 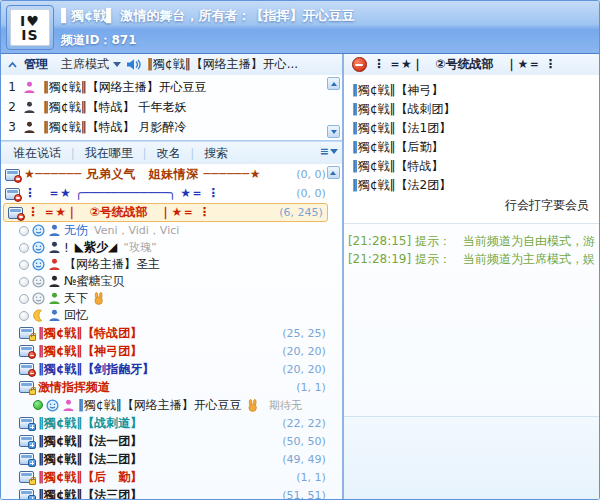 I want to click on mic-queue-row: 3 ‖獨¢戦‖【特战】 月影醉冷, so click(x=164, y=127).